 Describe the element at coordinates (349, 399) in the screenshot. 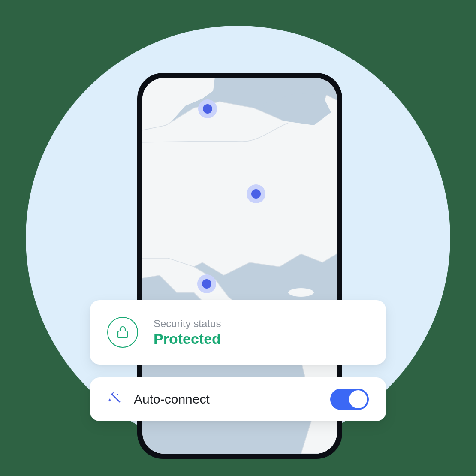

I see `auto-connect-toggle` at that location.